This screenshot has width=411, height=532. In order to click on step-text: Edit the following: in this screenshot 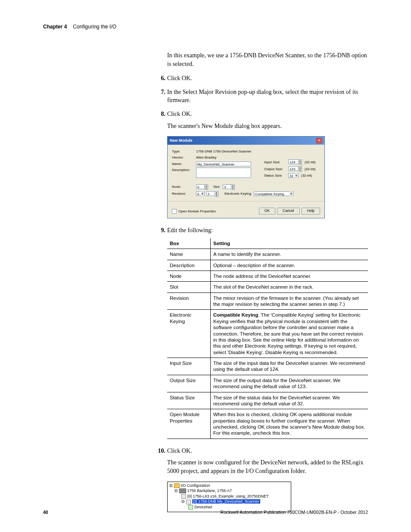, I will do `click(190, 230)`.